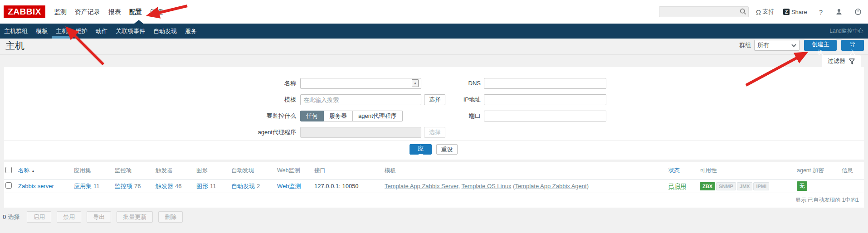  I want to click on template-link-2: Template OS Linux, so click(487, 186).